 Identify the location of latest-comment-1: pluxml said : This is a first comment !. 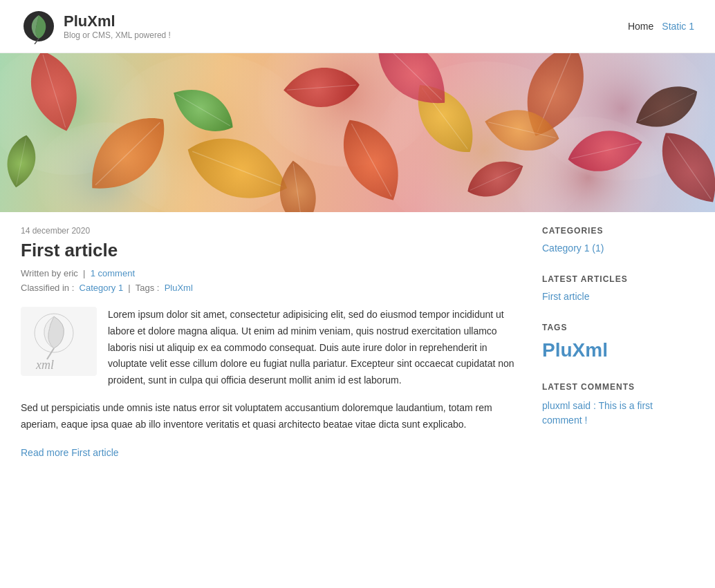
(618, 413).